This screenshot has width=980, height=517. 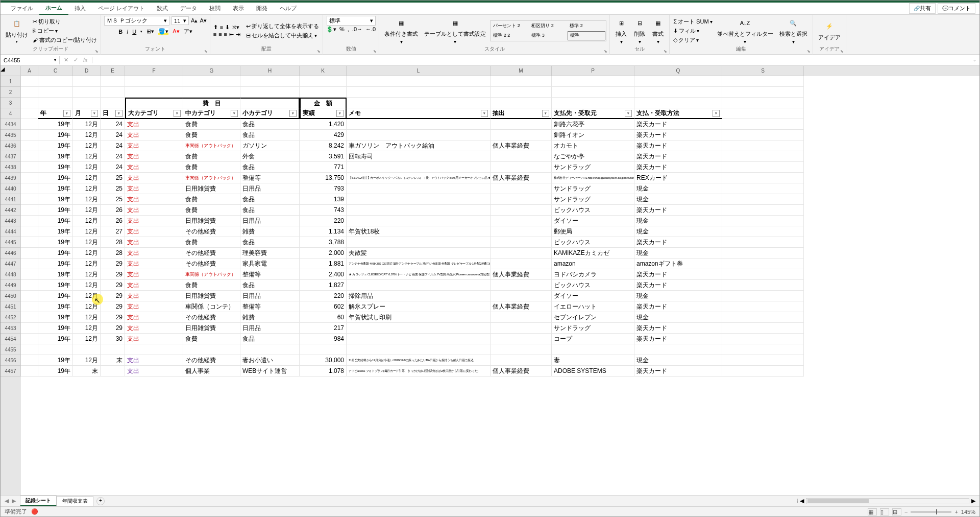 What do you see at coordinates (323, 113) in the screenshot?
I see `cell: 実績▾` at bounding box center [323, 113].